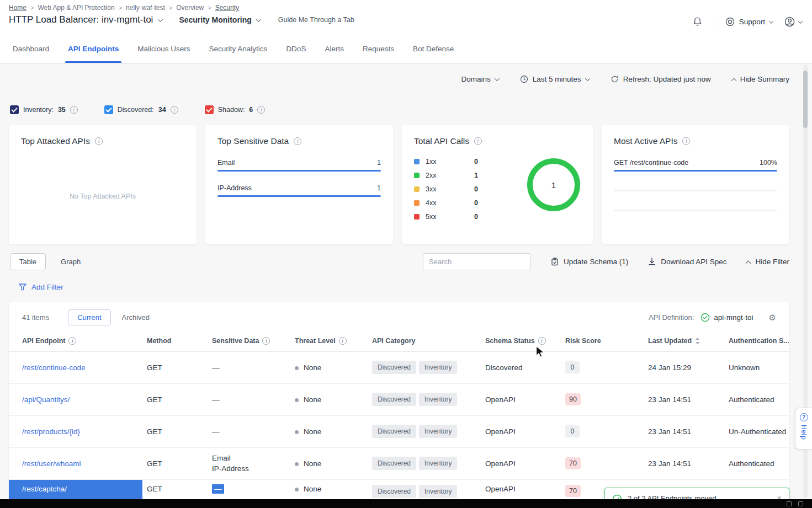 The image size is (812, 508). What do you see at coordinates (54, 367) in the screenshot?
I see `endpoint-link: /rest/continue-code` at bounding box center [54, 367].